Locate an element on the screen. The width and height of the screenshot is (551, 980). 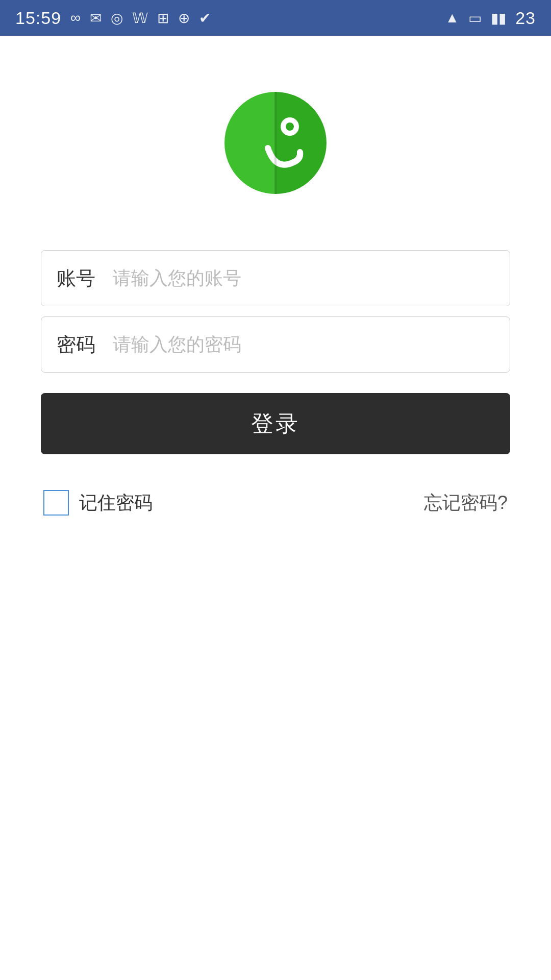
circle-icon: ◎ is located at coordinates (117, 18).